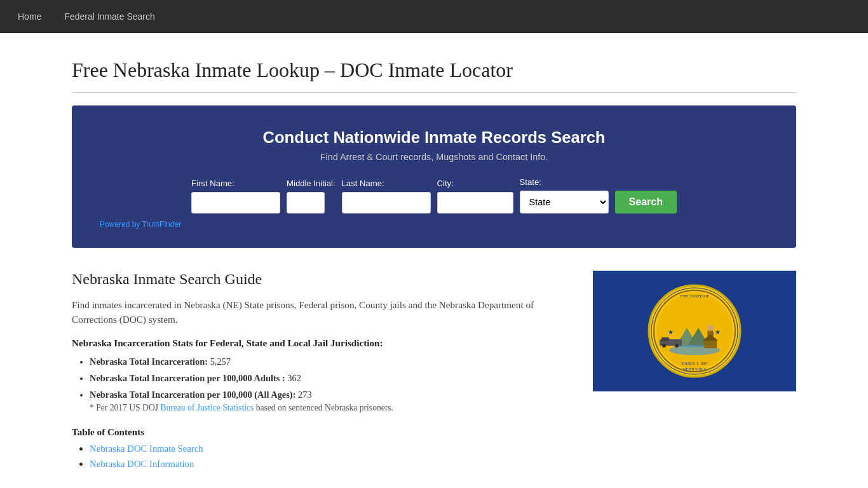 The height and width of the screenshot is (488, 868). I want to click on navigation: Home Federal Inmate Search, so click(434, 17).